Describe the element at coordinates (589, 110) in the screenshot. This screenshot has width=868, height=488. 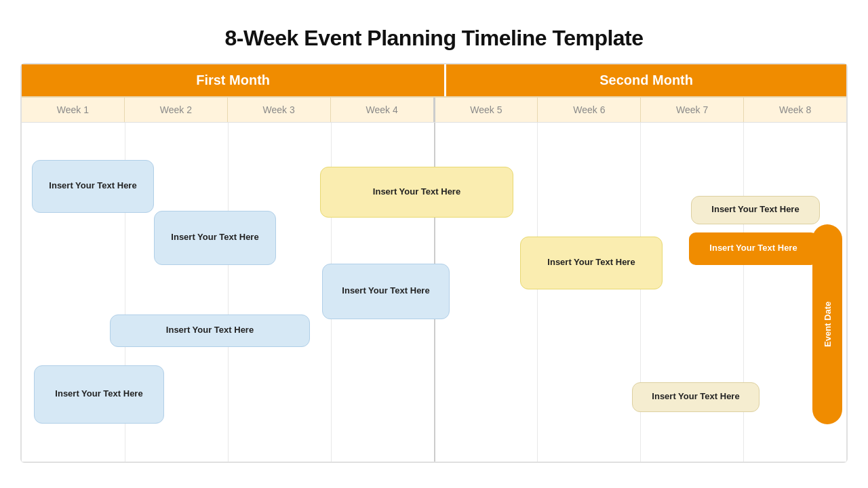
I see `week-6-label: Week 6` at that location.